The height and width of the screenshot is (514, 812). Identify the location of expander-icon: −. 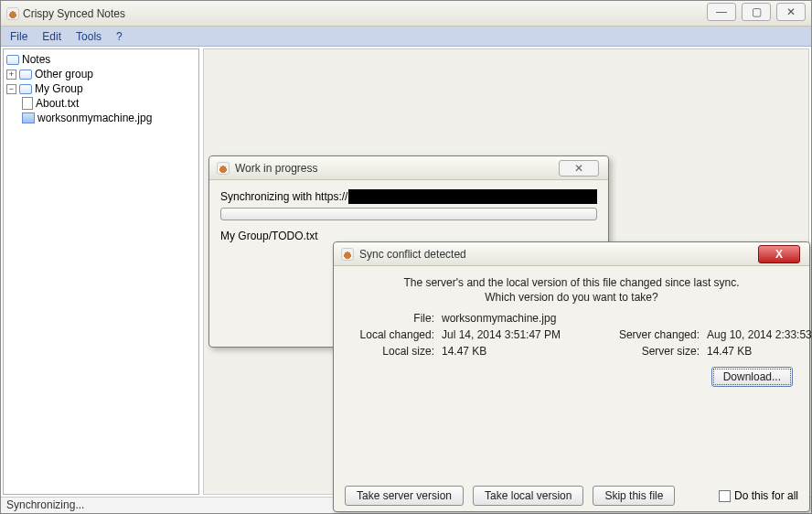
(11, 90).